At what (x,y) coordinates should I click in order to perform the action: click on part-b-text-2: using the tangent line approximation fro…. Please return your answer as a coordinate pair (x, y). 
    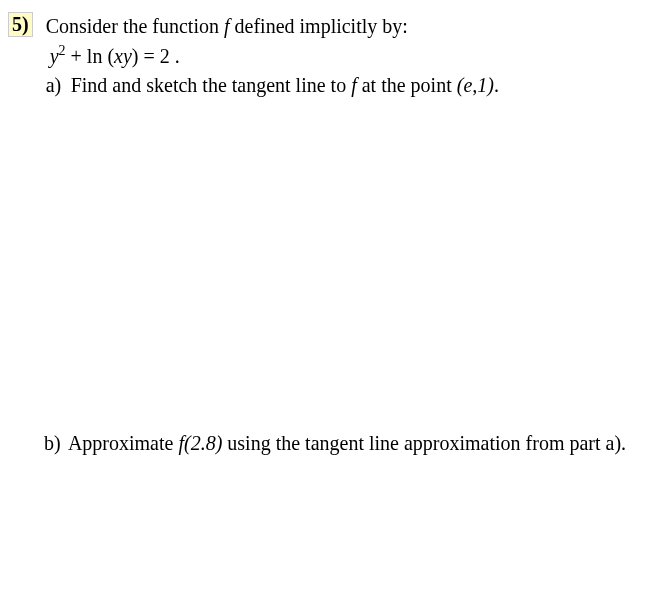
    Looking at the image, I should click on (424, 443).